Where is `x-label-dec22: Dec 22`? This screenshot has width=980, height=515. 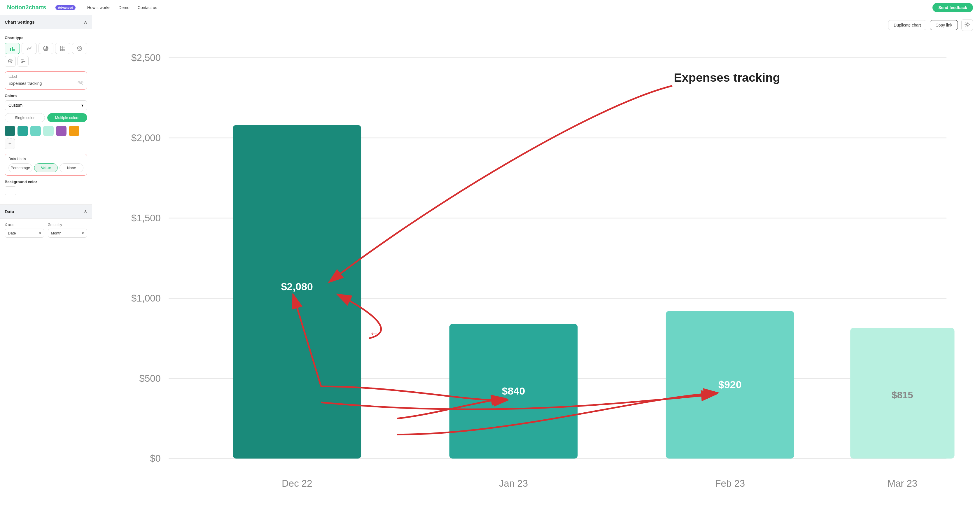 x-label-dec22: Dec 22 is located at coordinates (297, 483).